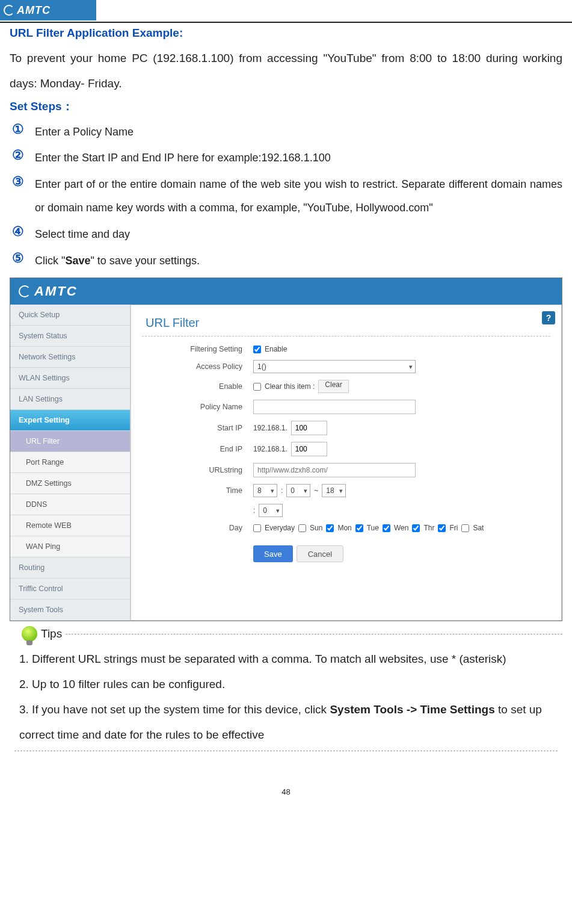  What do you see at coordinates (70, 358) in the screenshot?
I see `sidebar-item-network-settings: Network Settings` at bounding box center [70, 358].